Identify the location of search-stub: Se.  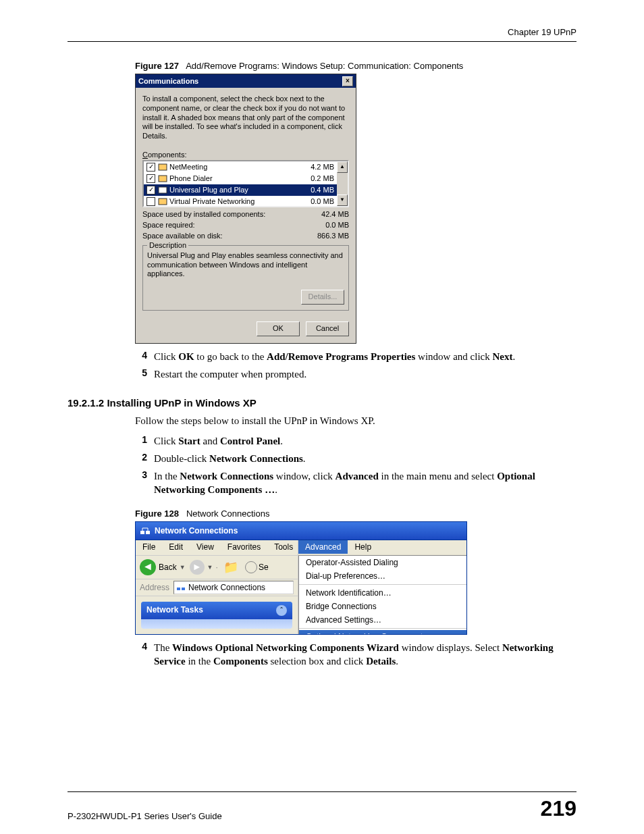
(263, 567).